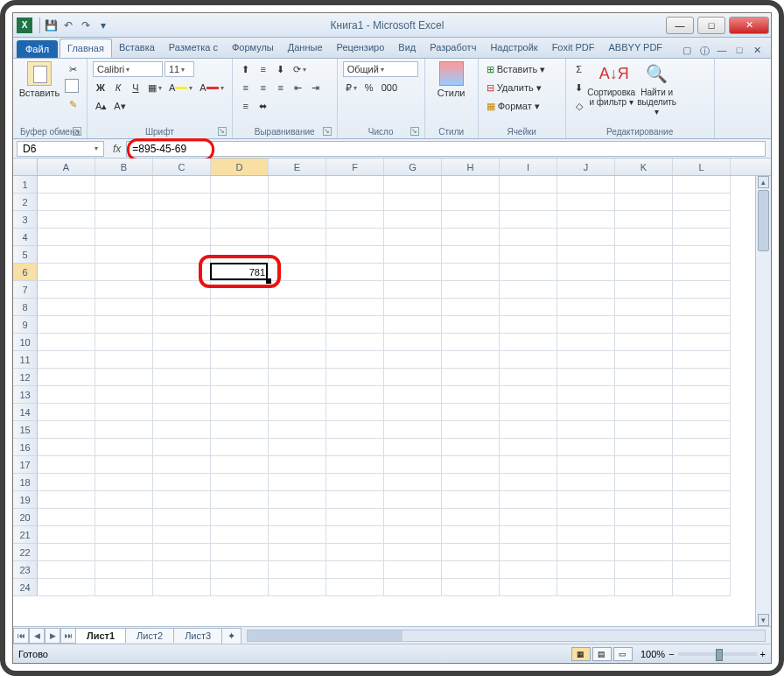 This screenshot has height=676, width=784. I want to click on cell-F12, so click(355, 377).